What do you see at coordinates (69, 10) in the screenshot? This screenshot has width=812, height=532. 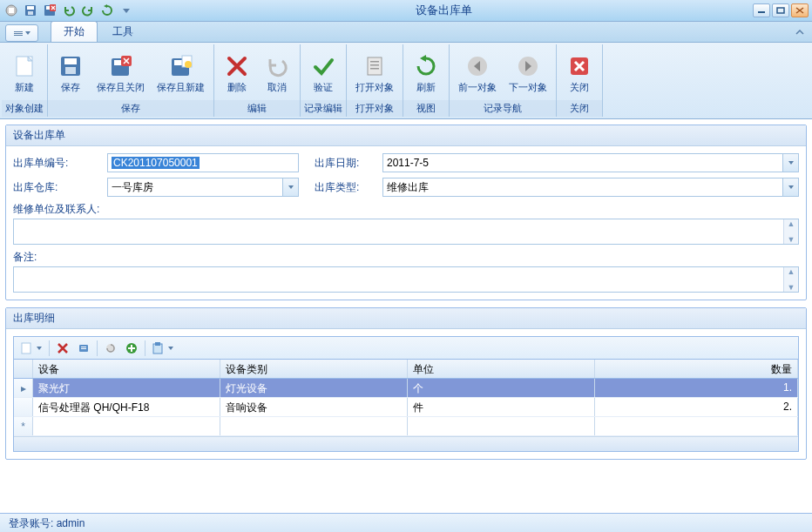 I see `qat-undo-icon` at bounding box center [69, 10].